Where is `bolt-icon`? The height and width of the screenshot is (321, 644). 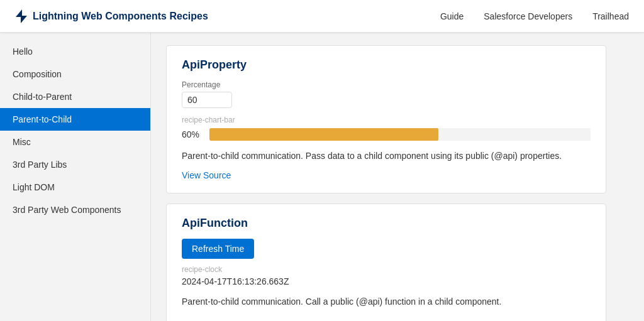
bolt-icon is located at coordinates (21, 16).